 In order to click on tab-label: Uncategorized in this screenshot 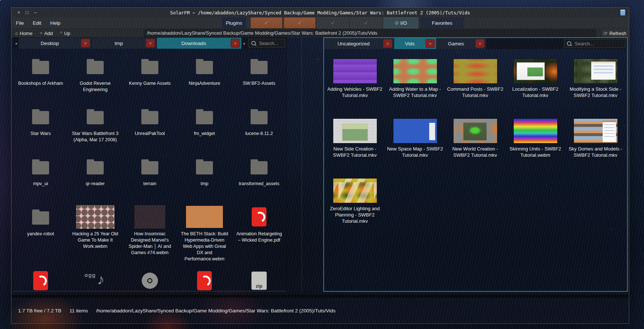, I will do `click(354, 44)`.